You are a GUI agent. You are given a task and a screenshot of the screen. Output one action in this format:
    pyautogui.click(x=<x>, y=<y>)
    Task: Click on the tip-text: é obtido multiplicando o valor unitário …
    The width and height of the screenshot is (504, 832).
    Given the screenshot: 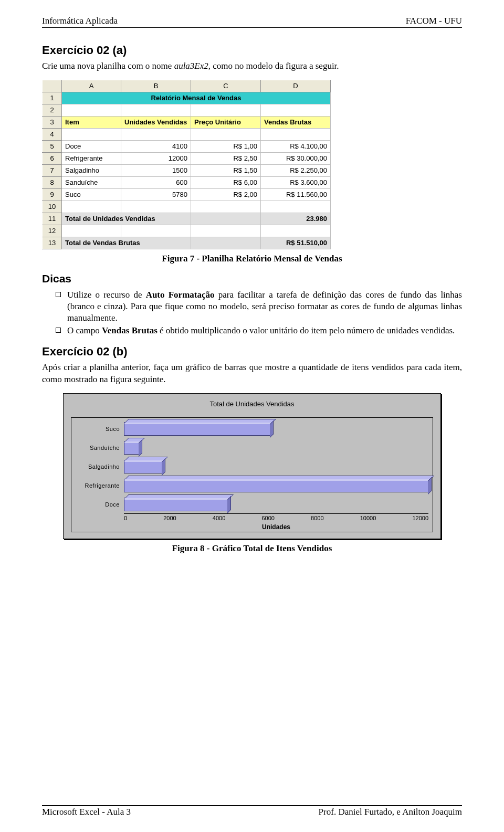 What is the action you would take?
    pyautogui.click(x=307, y=331)
    